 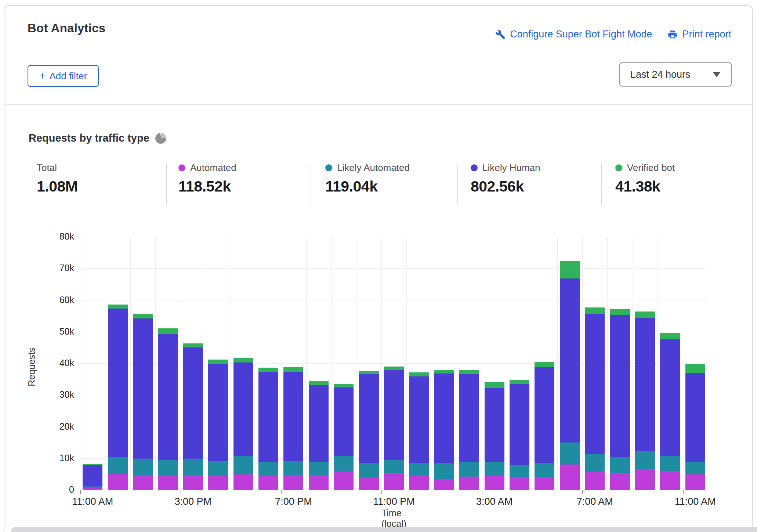 I want to click on stacked-bar-700pm, so click(x=293, y=429).